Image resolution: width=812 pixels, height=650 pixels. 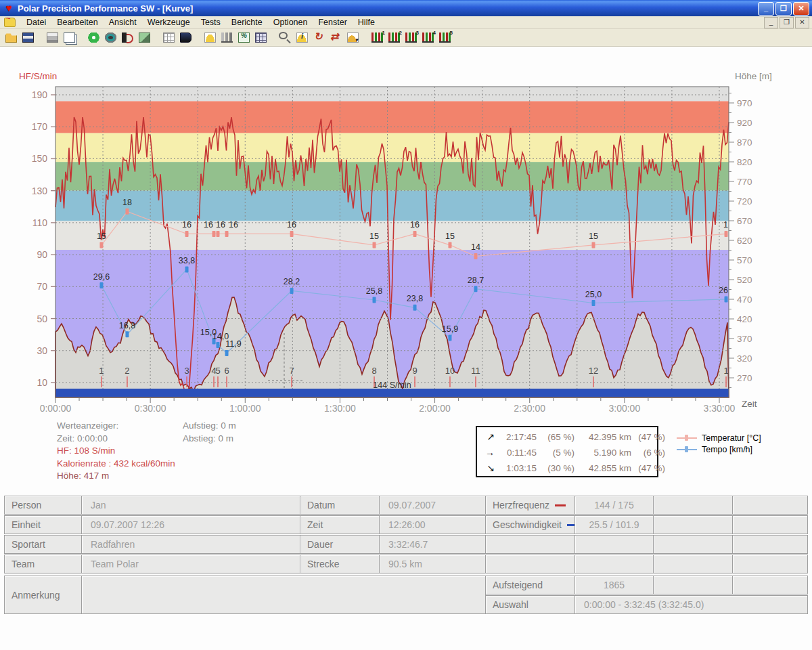 What do you see at coordinates (42, 286) in the screenshot?
I see `svg-text: 70` at bounding box center [42, 286].